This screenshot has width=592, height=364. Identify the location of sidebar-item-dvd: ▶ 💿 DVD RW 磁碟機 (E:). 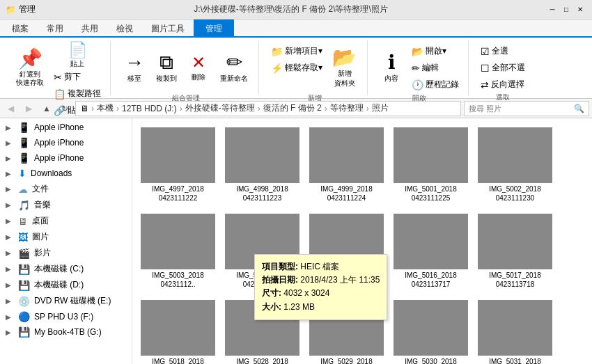
(65, 301).